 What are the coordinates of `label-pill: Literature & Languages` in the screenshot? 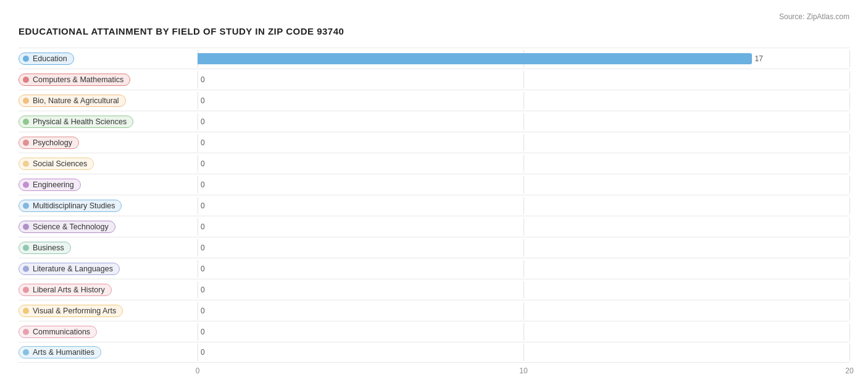 It's located at (69, 269).